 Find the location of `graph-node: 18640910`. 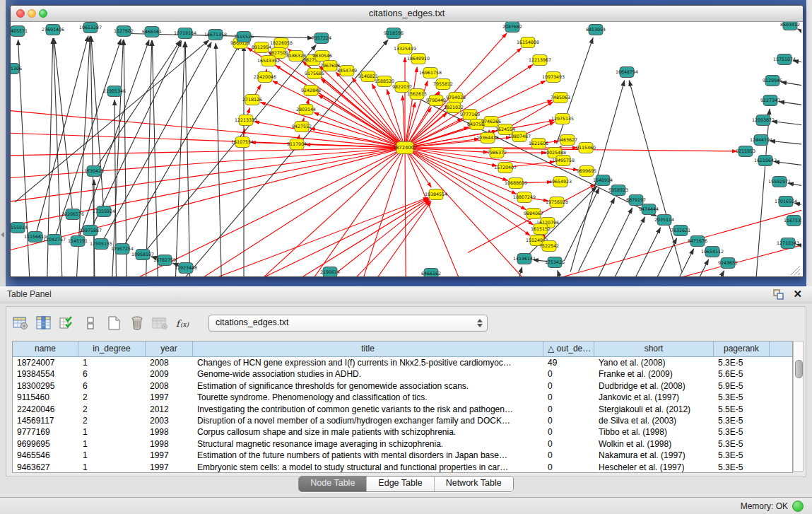

graph-node: 18640910 is located at coordinates (418, 59).